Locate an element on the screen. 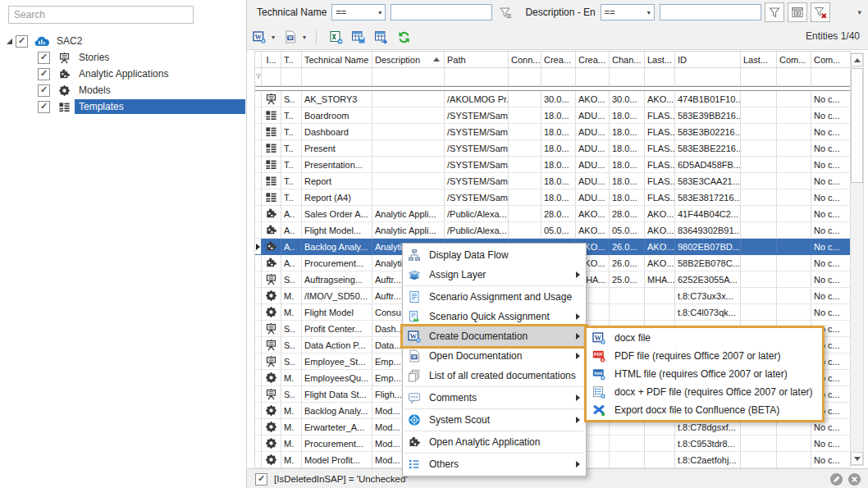  refresh-button is located at coordinates (404, 37).